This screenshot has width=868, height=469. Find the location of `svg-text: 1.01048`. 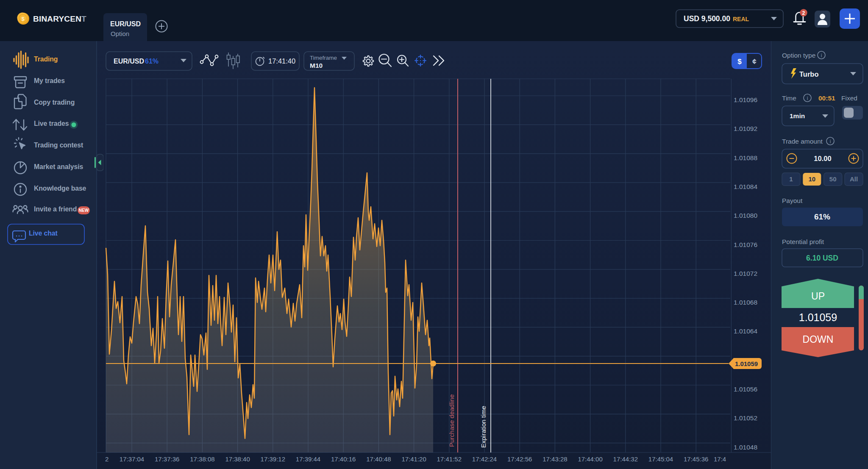

svg-text: 1.01048 is located at coordinates (746, 447).